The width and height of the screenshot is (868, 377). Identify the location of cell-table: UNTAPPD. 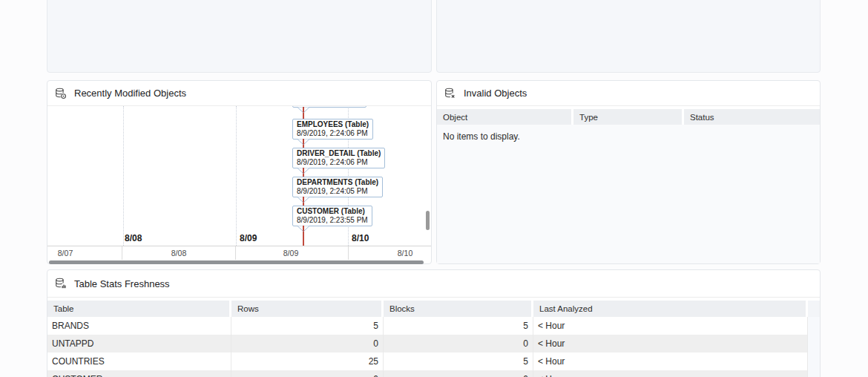
(139, 344).